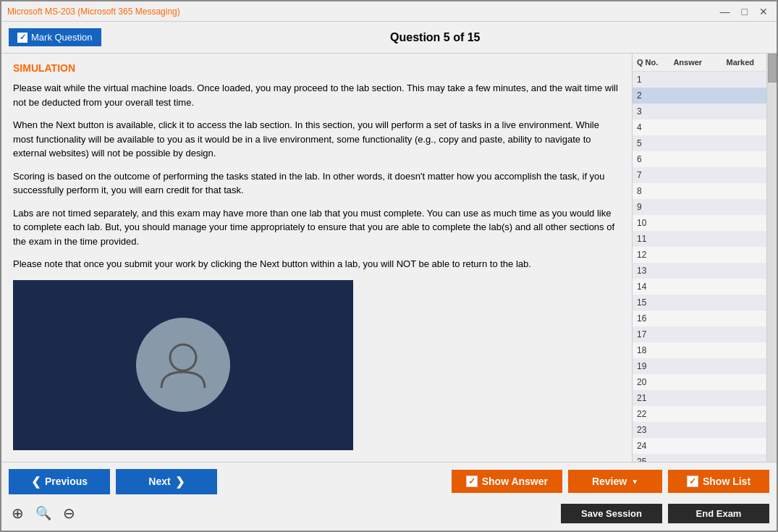 The width and height of the screenshot is (778, 532). What do you see at coordinates (693, 481) in the screenshot?
I see `show-list-checkbox-icon` at bounding box center [693, 481].